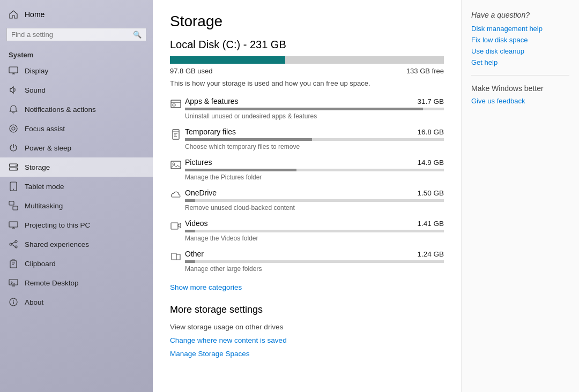  What do you see at coordinates (520, 40) in the screenshot?
I see `fix-disk-link: Fix low disk space` at bounding box center [520, 40].